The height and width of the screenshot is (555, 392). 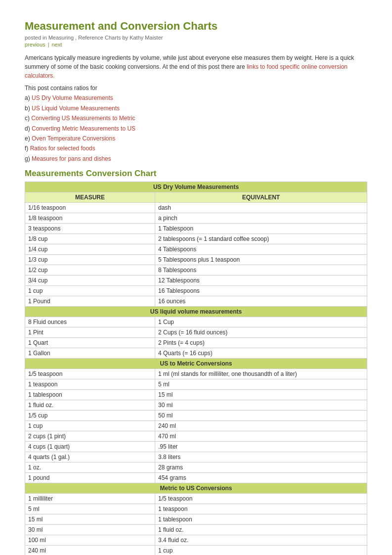 What do you see at coordinates (196, 364) in the screenshot?
I see `section-header-us-metric: US to Metric Conversions` at bounding box center [196, 364].